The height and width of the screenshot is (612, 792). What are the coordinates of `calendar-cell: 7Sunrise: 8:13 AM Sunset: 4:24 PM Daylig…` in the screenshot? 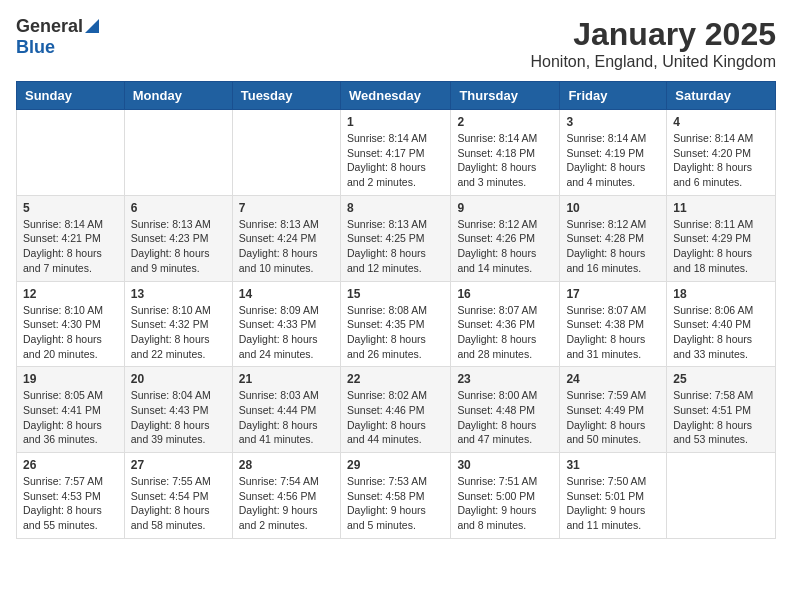 It's located at (286, 238).